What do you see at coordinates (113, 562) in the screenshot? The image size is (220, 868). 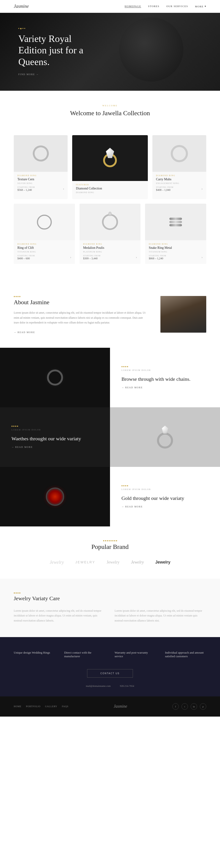 I see `brand-3: Jewelry` at bounding box center [113, 562].